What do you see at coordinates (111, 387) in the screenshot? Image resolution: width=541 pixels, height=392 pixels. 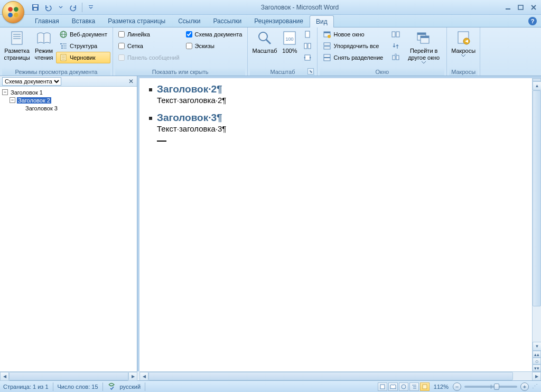 I see `proofing-icon` at bounding box center [111, 387].